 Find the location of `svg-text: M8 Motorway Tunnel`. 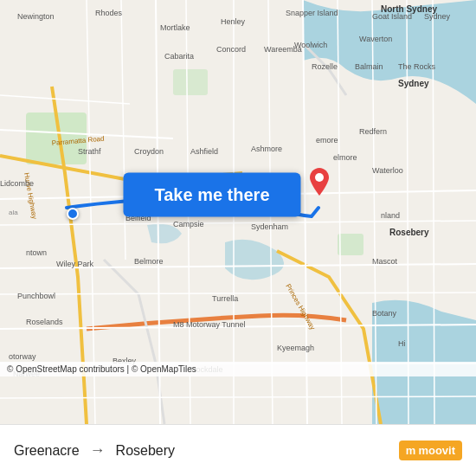

svg-text: M8 Motorway Tunnel is located at coordinates (209, 325).